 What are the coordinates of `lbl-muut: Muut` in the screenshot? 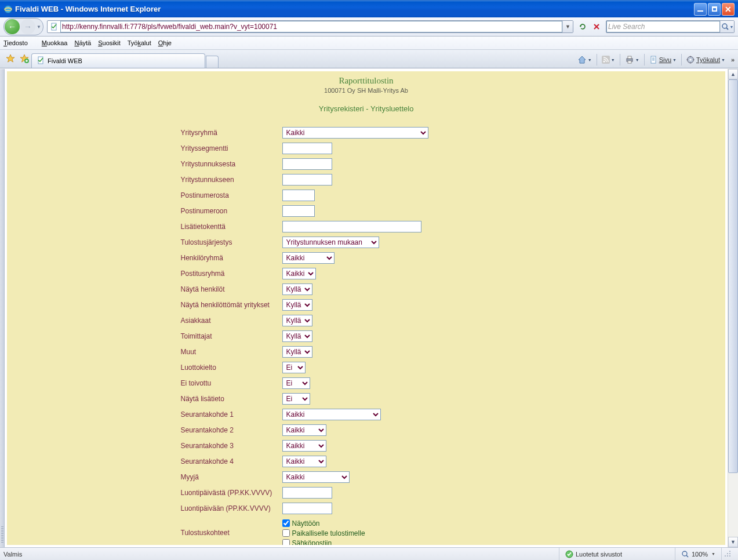 It's located at (232, 352).